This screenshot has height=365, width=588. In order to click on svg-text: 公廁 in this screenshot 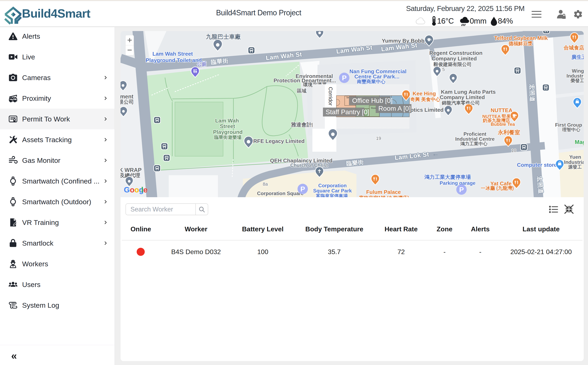, I will do `click(202, 64)`.